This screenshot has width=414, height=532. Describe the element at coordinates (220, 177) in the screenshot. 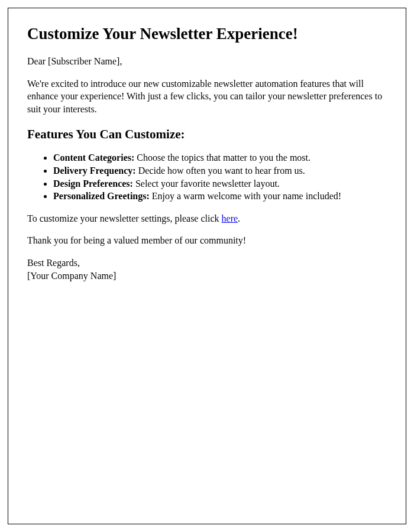

I see `features-list: Content Categories: Choose the topics th…` at that location.